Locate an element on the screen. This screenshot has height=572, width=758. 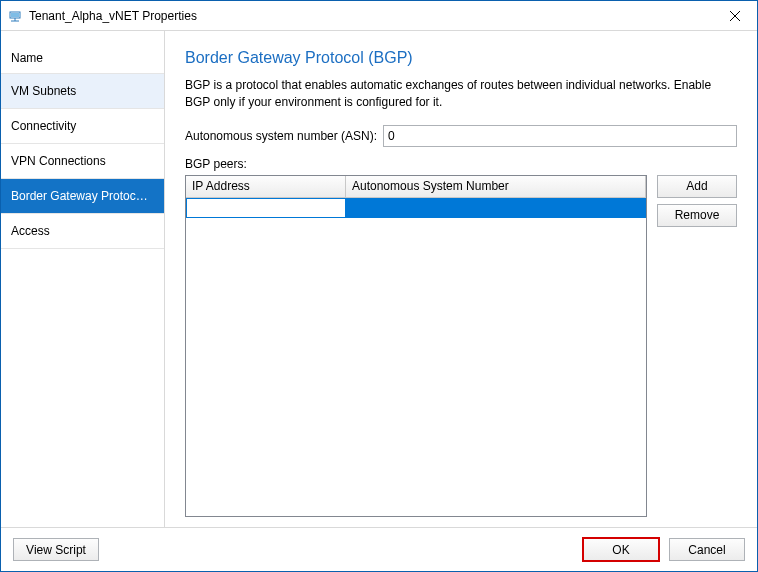
title-bar: Tenant_Alpha_vNET Properties is located at coordinates (379, 16).